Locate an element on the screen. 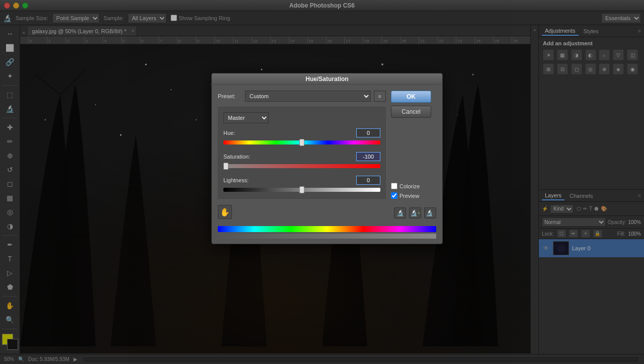 Image resolution: width=644 pixels, height=364 pixels. color-spectrum-bar is located at coordinates (327, 229).